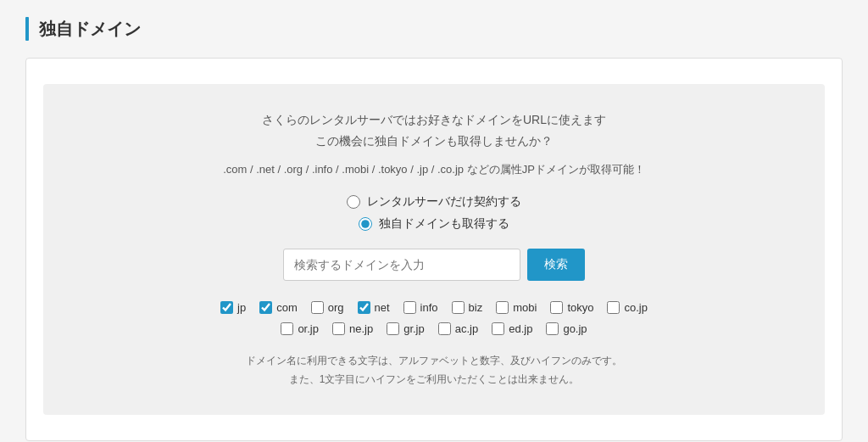  Describe the element at coordinates (434, 29) in the screenshot. I see `page-title-container: 独自ドメイン` at that location.